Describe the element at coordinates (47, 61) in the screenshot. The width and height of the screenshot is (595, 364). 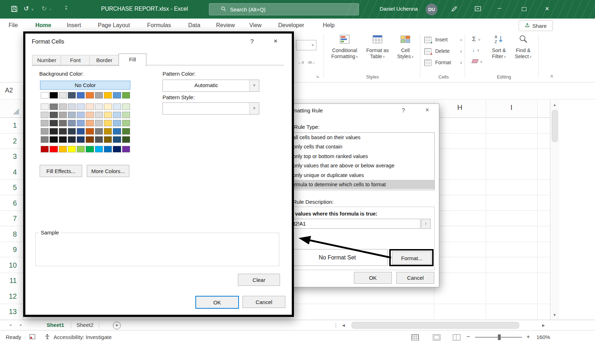
I see `tab-number: Number` at that location.